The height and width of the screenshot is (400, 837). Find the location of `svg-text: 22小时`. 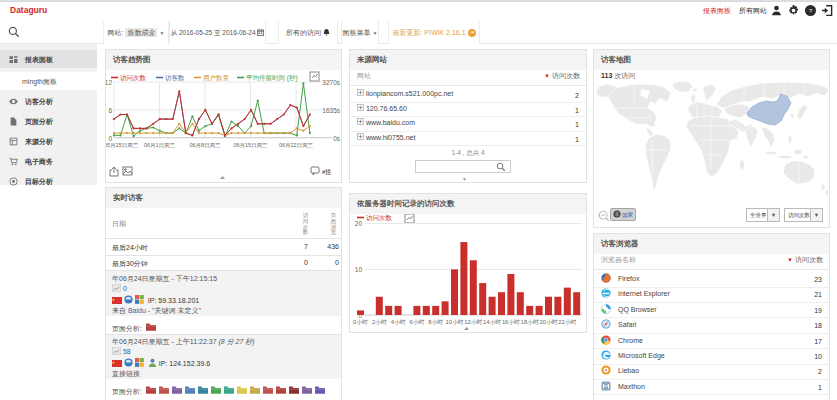

svg-text: 22小时 is located at coordinates (567, 322).